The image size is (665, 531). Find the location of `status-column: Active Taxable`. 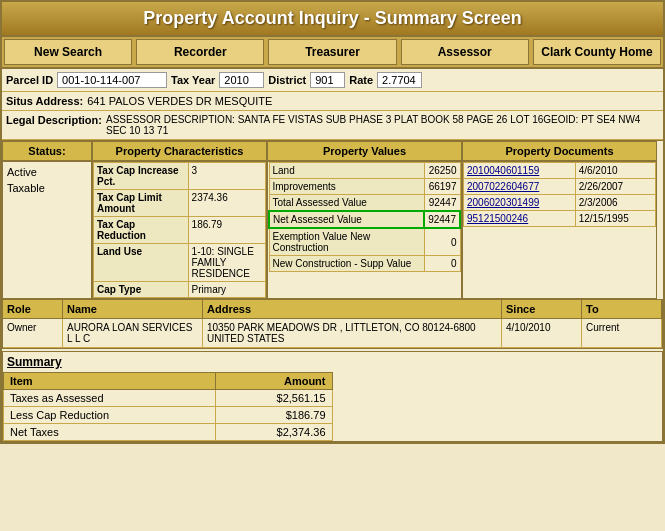

status-column: Active Taxable is located at coordinates (47, 230).